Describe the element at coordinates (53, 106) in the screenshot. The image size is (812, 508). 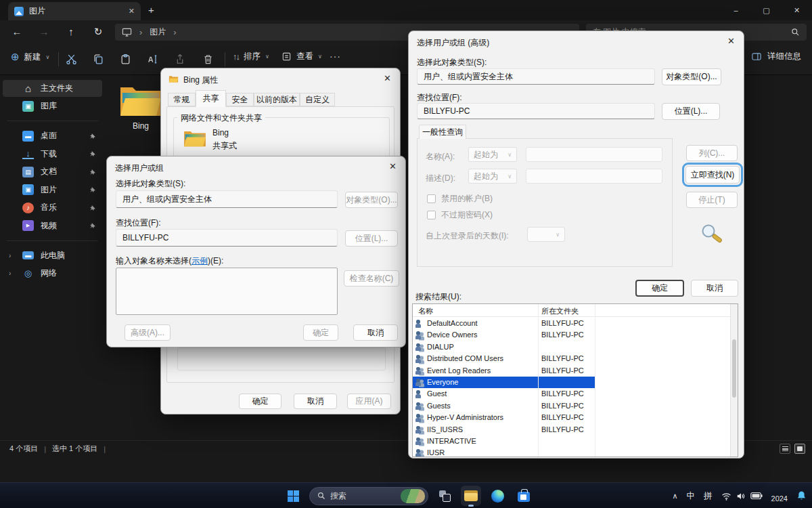
I see `sidebar-item-1: ▣ 图库` at that location.